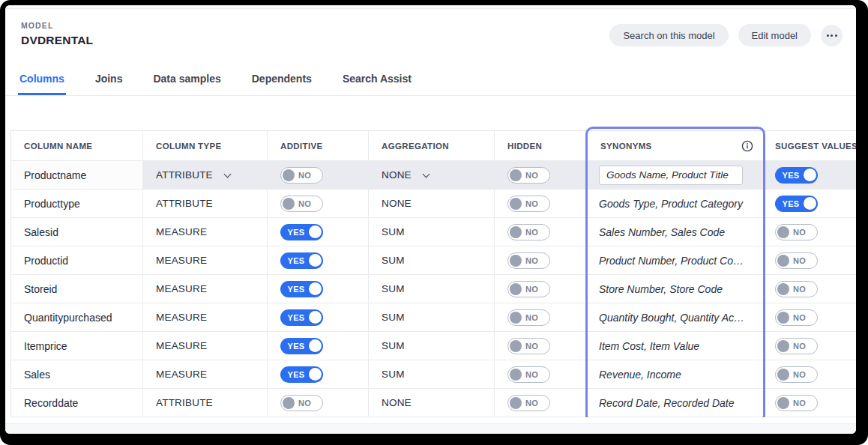  Describe the element at coordinates (676, 289) in the screenshot. I see `cell-synonyms: Store Number, Store Code` at that location.